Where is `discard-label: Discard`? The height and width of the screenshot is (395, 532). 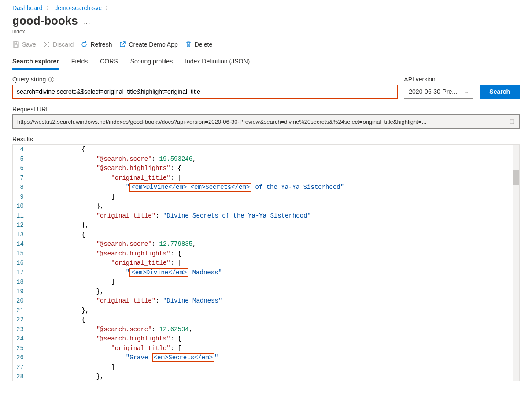
discard-label: Discard is located at coordinates (63, 44).